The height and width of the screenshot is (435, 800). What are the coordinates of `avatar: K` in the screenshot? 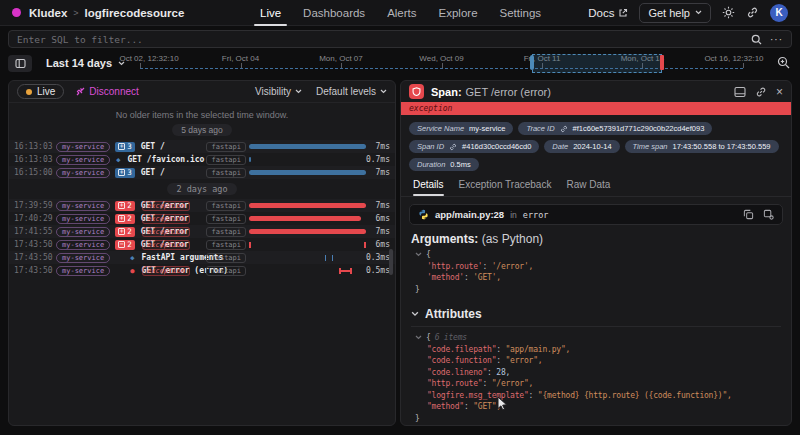 It's located at (779, 13).